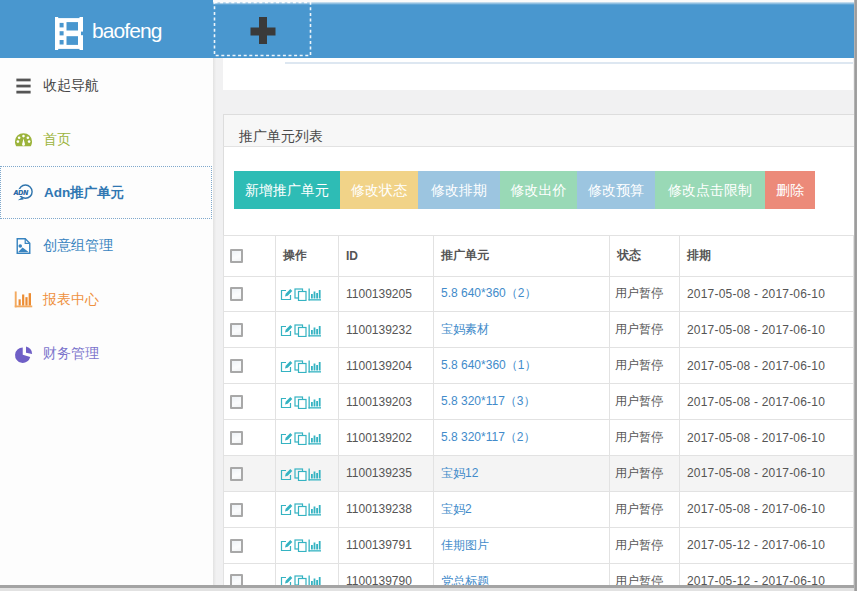 Image resolution: width=857 pixels, height=591 pixels. What do you see at coordinates (21, 192) in the screenshot?
I see `svg-text: ADN` at bounding box center [21, 192].